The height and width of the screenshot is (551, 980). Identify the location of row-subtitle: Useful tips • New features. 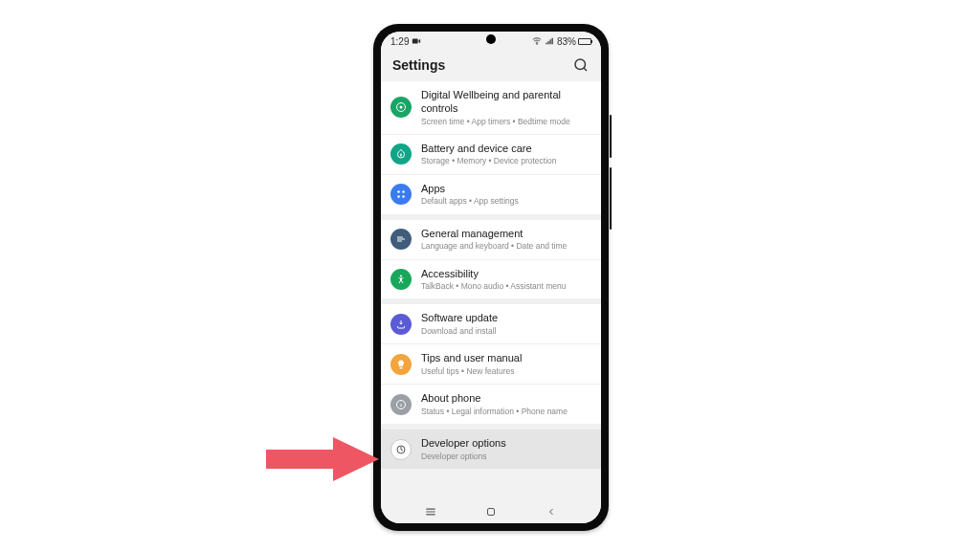
(505, 371).